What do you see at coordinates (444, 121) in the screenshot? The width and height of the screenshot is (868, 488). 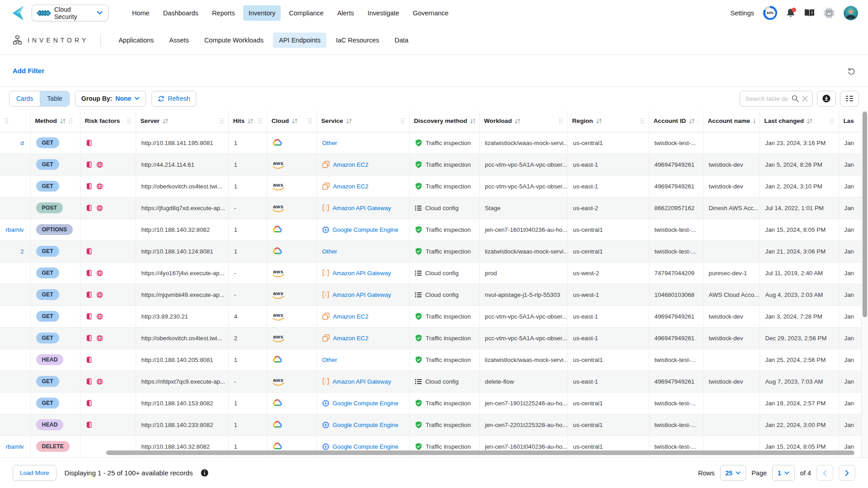 I see `column-header-discovery-method: Discovery method` at bounding box center [444, 121].